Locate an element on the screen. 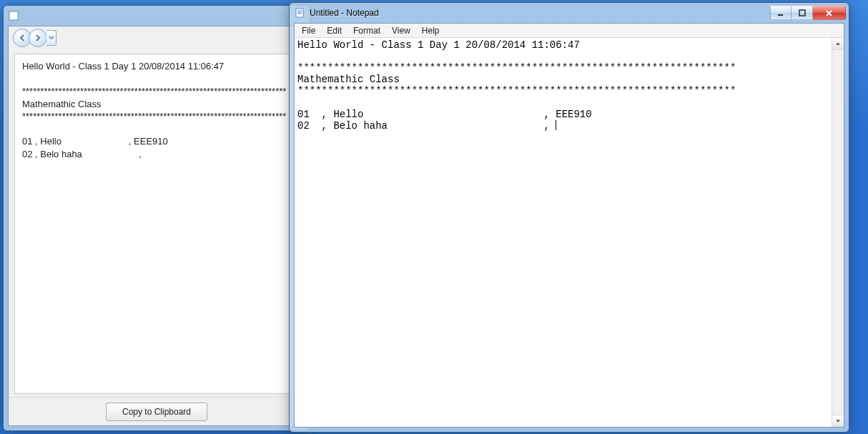  menu-format: Format is located at coordinates (367, 31).